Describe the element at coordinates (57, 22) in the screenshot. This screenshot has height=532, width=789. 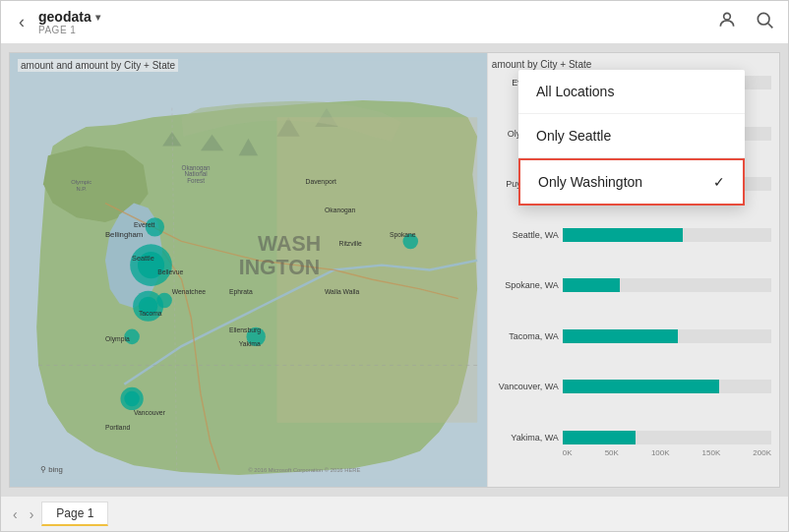
I see `top-bar-left: ‹ geodata ▾ PAGE 1` at that location.